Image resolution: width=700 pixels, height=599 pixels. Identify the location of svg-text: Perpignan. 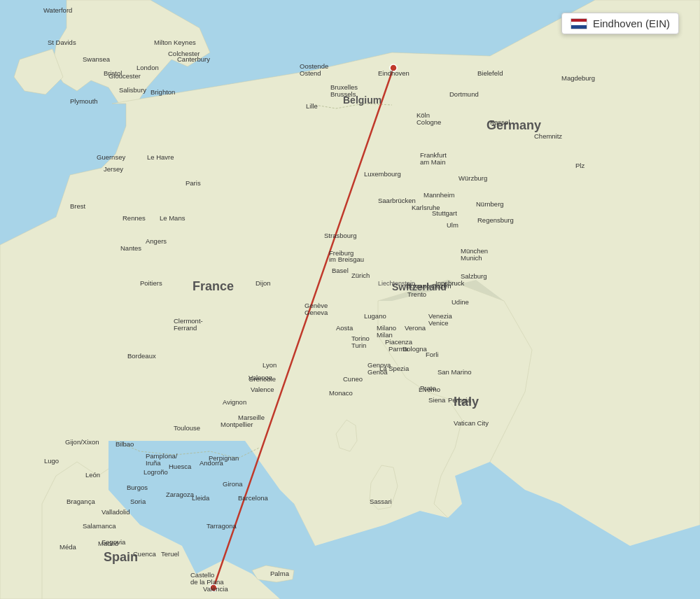
(224, 458).